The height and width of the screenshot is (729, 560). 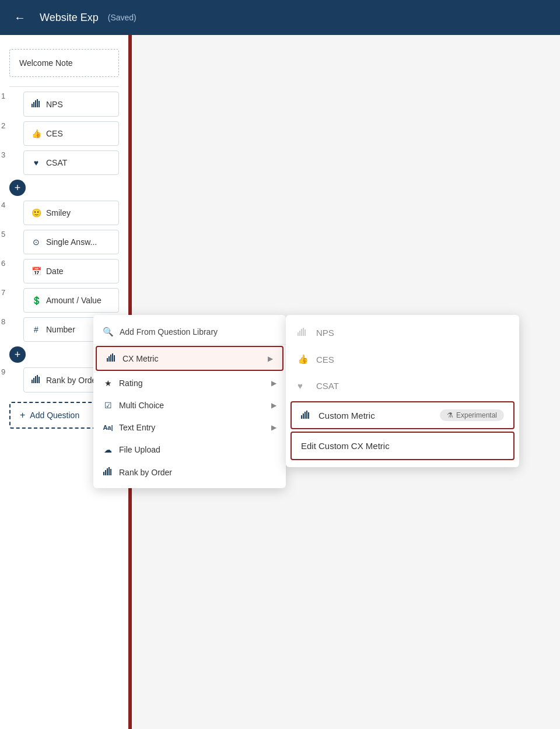 What do you see at coordinates (71, 271) in the screenshot?
I see `question-wrapper-6: 6 📅 Date` at bounding box center [71, 271].